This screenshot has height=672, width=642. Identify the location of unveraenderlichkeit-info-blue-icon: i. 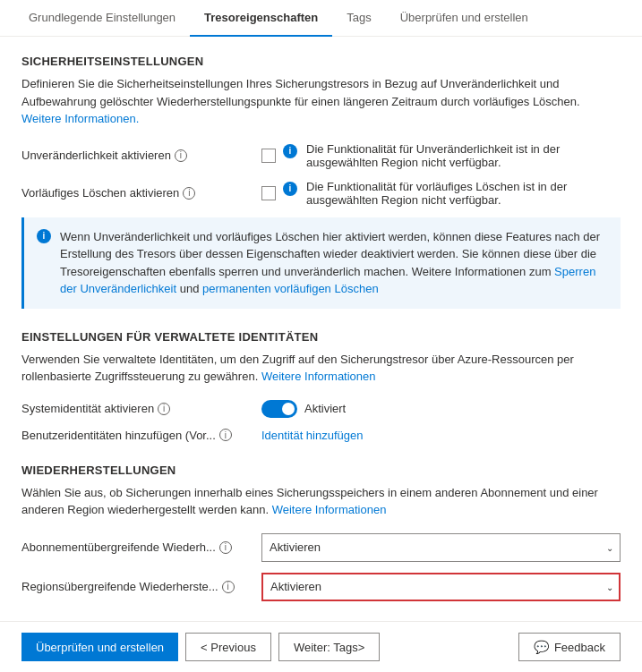
(290, 151).